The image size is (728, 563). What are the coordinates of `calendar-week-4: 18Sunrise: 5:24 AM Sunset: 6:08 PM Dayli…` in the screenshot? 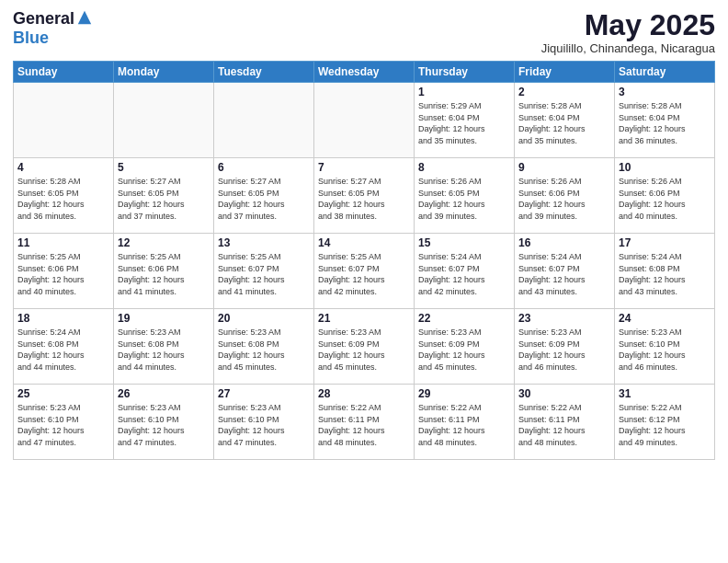 It's located at (364, 347).